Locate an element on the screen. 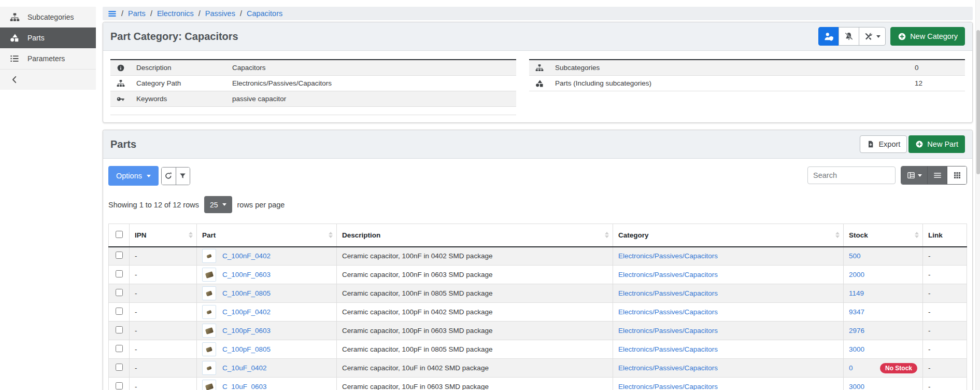 This screenshot has width=980, height=390. list-icon is located at coordinates (15, 59).